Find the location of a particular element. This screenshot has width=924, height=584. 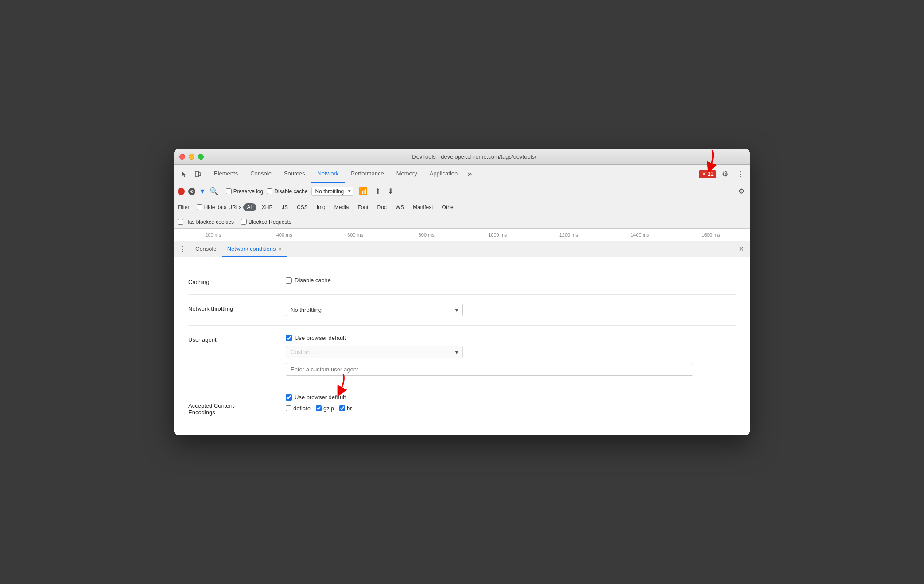

filter-other: Other is located at coordinates (449, 207).